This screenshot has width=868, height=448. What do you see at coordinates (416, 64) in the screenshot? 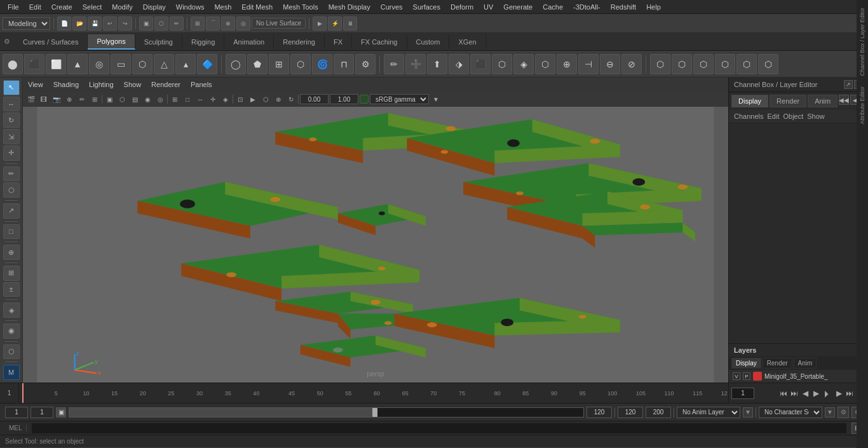
I see `shelf-connect-icon: ➕` at bounding box center [416, 64].